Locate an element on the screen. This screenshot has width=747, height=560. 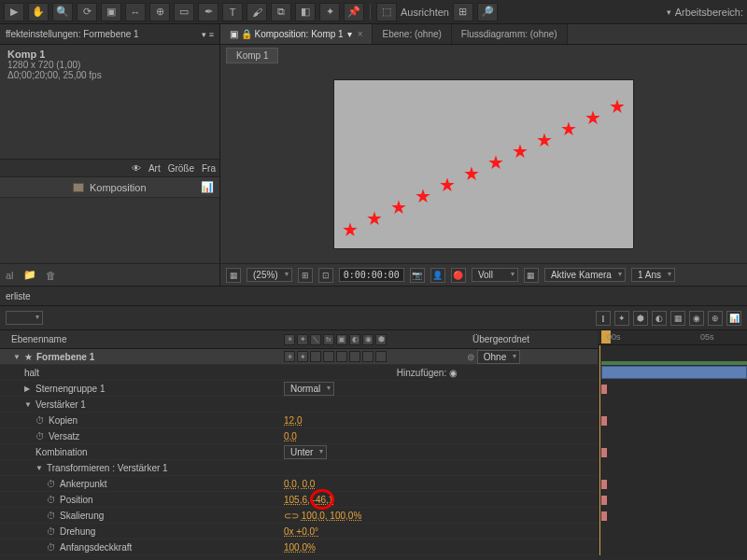
snapshot-icon: 📷 is located at coordinates (417, 275).